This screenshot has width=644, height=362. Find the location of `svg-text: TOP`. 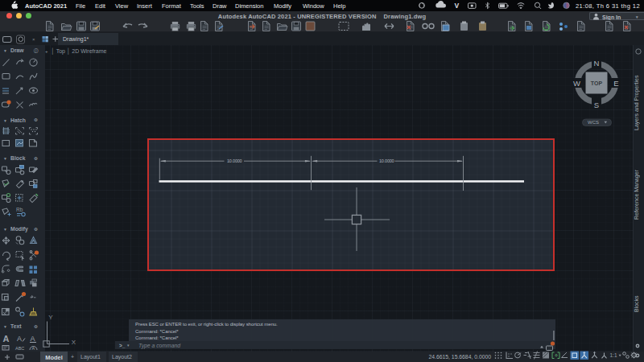

svg-text: TOP is located at coordinates (597, 84).